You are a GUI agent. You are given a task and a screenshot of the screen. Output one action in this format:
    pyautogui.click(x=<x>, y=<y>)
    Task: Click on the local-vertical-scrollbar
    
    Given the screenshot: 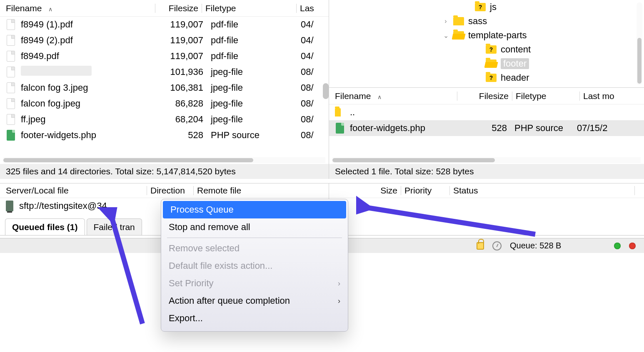 What is the action you would take?
    pyautogui.click(x=326, y=91)
    